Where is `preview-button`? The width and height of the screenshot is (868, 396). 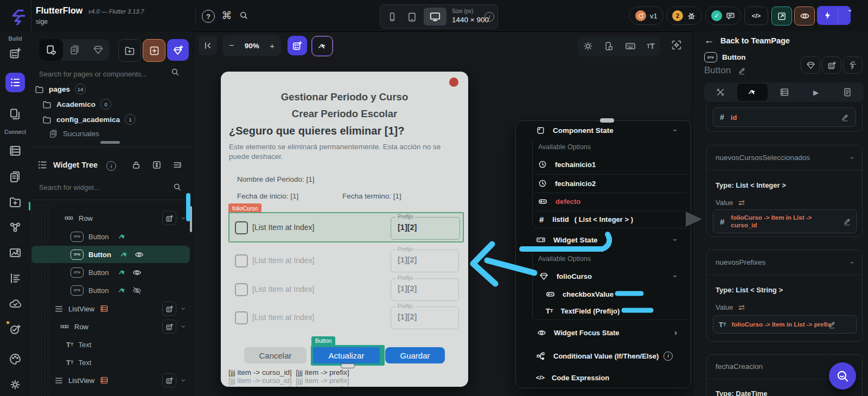 preview-button is located at coordinates (805, 16).